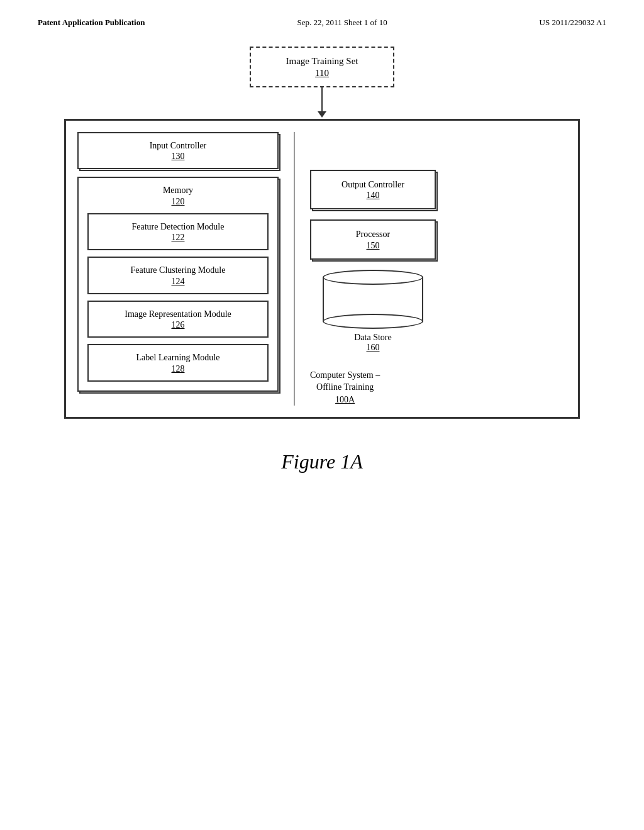 The image size is (644, 830). What do you see at coordinates (178, 202) in the screenshot?
I see `memory-number: 120` at bounding box center [178, 202].